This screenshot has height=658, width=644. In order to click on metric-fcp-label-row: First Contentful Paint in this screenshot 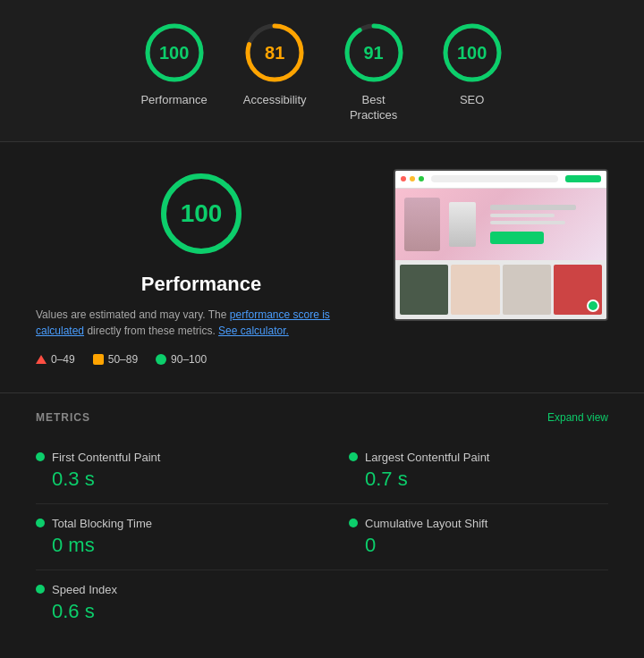, I will do `click(179, 458)`.